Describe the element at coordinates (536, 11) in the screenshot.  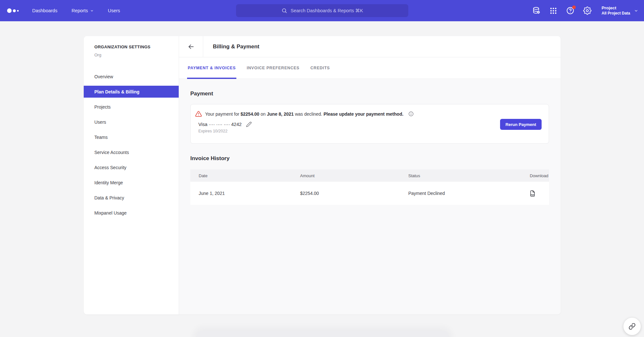
I see `data-management-icon` at that location.